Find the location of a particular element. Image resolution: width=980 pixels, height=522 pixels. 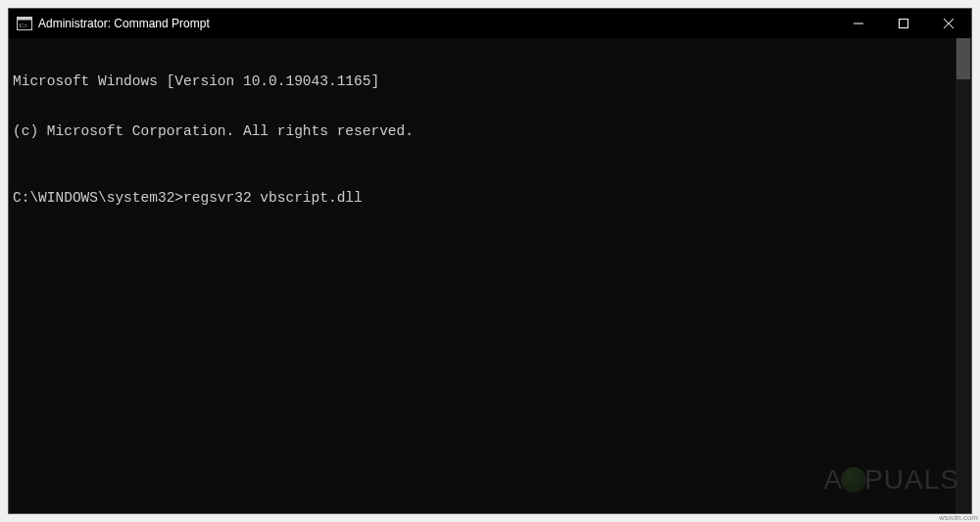

close-button is located at coordinates (949, 24).